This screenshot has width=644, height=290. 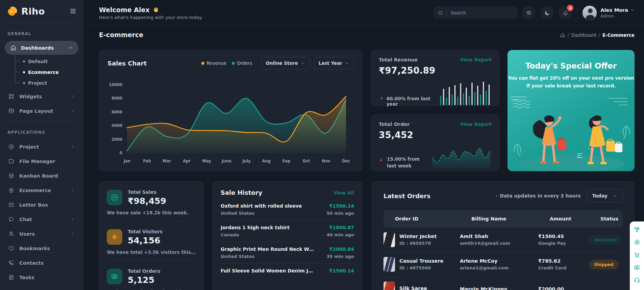 I want to click on order-id: ID : 4859578, so click(x=418, y=243).